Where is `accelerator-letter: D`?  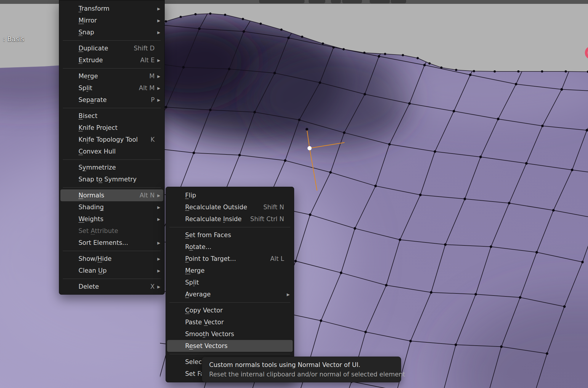 accelerator-letter: D is located at coordinates (81, 48).